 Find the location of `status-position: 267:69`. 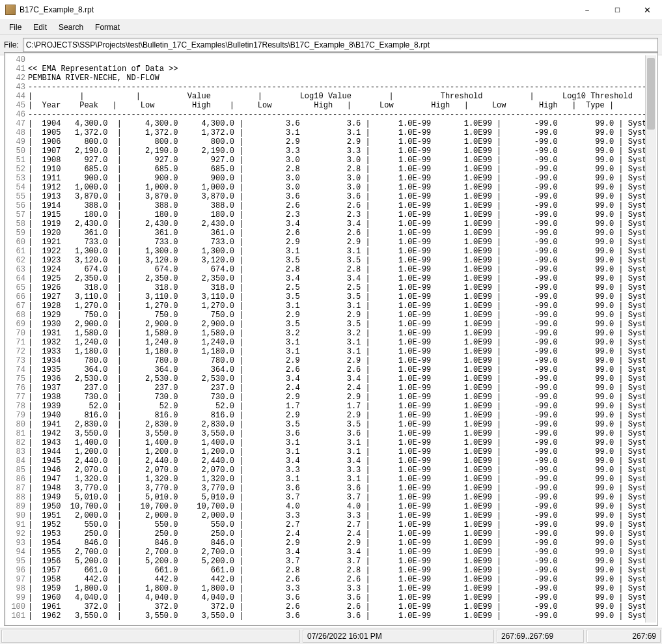

status-position: 267:69 is located at coordinates (624, 636).